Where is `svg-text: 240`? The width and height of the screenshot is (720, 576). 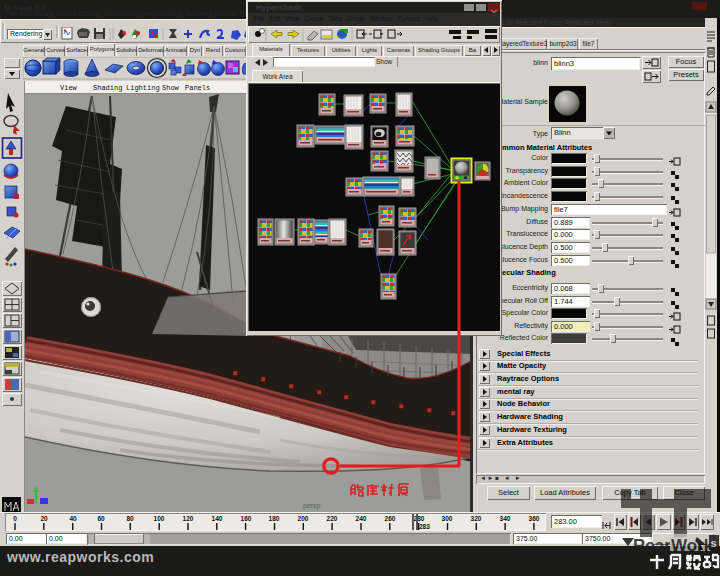 svg-text: 240 is located at coordinates (362, 518).